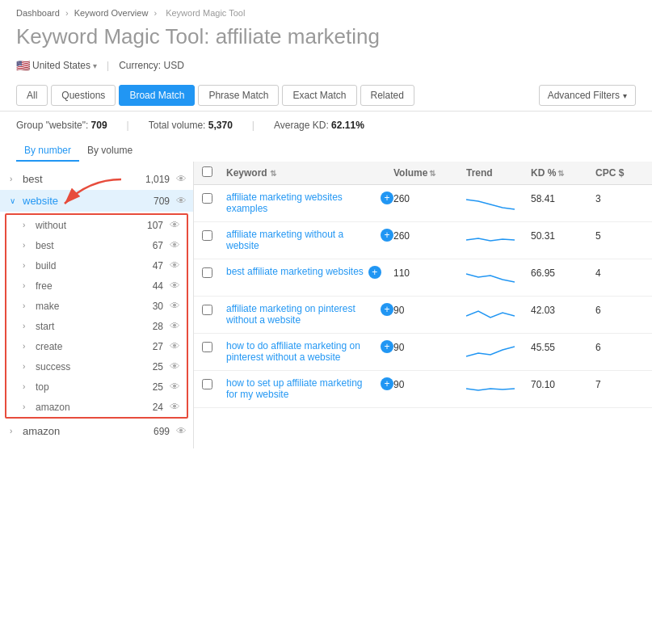  What do you see at coordinates (301, 203) in the screenshot?
I see `keyword-link: affiliate marketing websites examples` at bounding box center [301, 203].